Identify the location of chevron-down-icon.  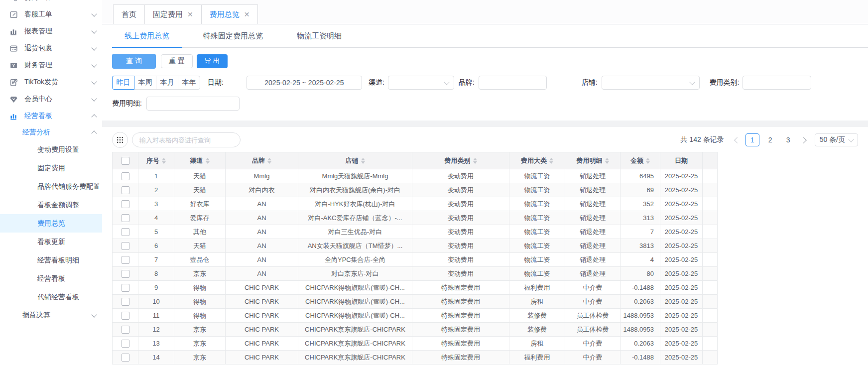
(94, 315).